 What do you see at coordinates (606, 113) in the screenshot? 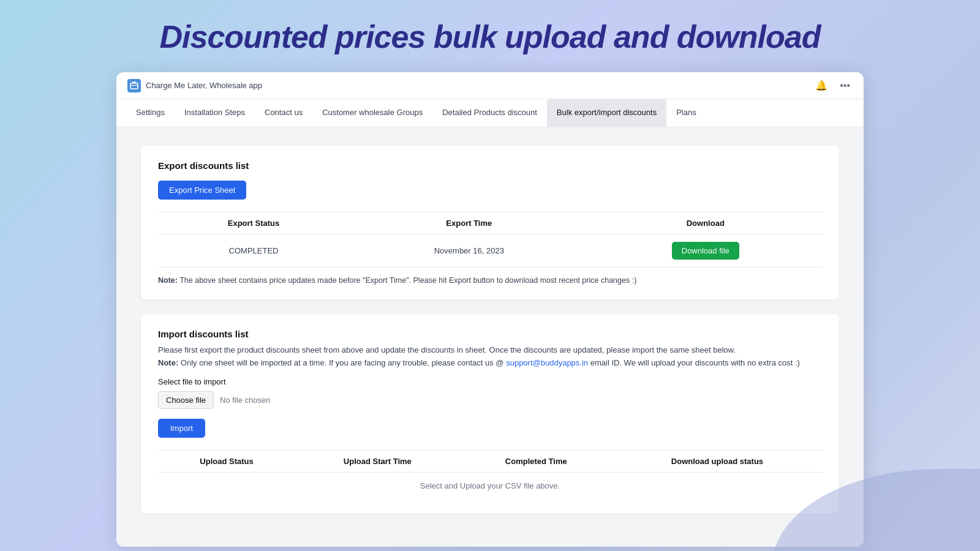
I see `tab-bulk-export-import-discounts: Bulk export/import discounts` at bounding box center [606, 113].